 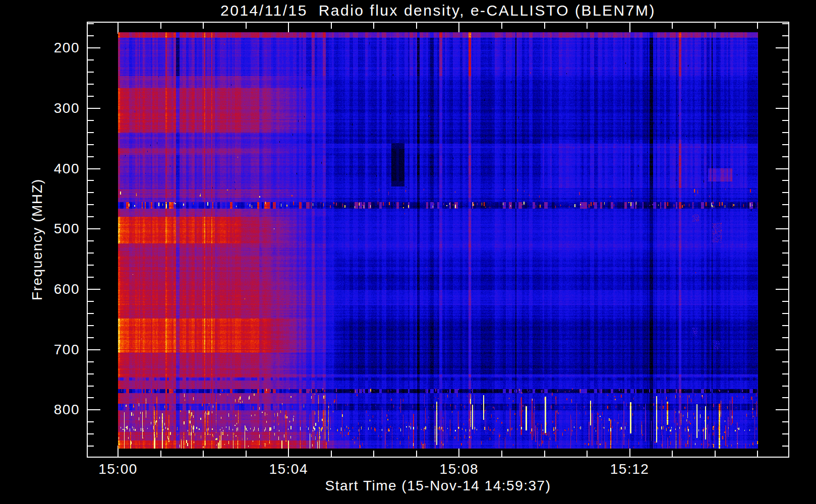 I want to click on y-tick-label: 700, so click(x=48, y=350).